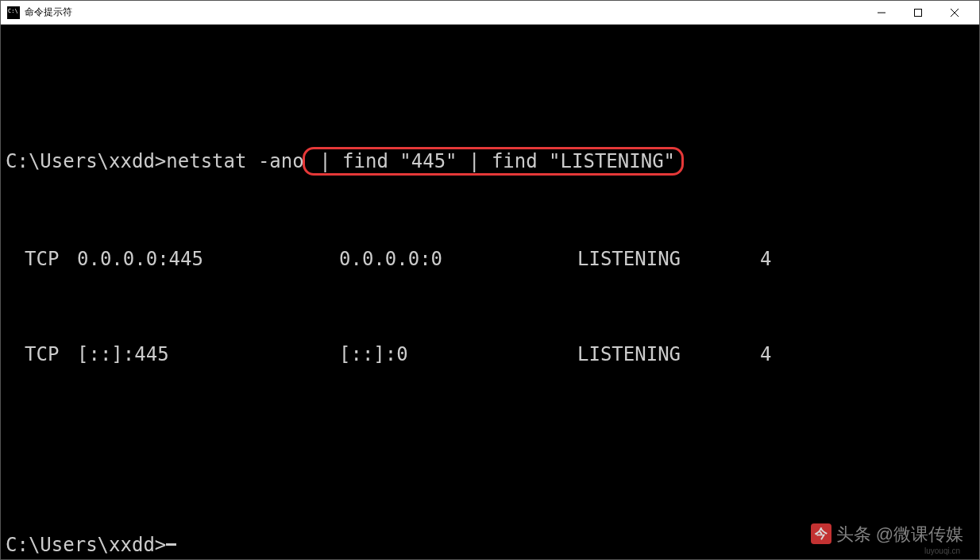 This screenshot has width=980, height=560. I want to click on window-controls, so click(918, 13).